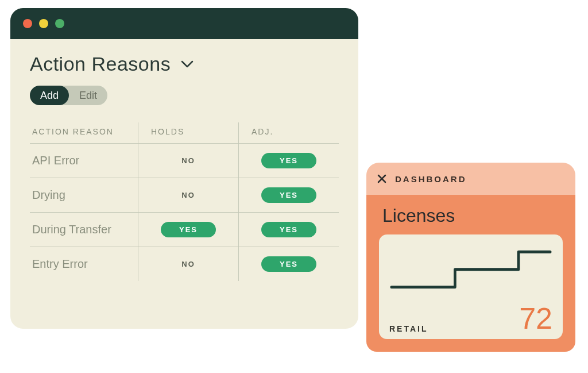  I want to click on minimize-icon, so click(44, 24).